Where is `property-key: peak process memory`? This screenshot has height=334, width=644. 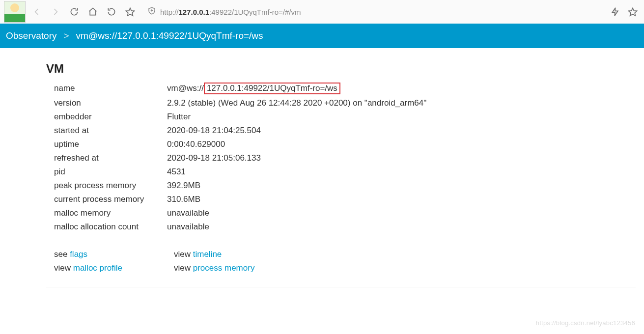
property-key: peak process memory is located at coordinates (111, 186).